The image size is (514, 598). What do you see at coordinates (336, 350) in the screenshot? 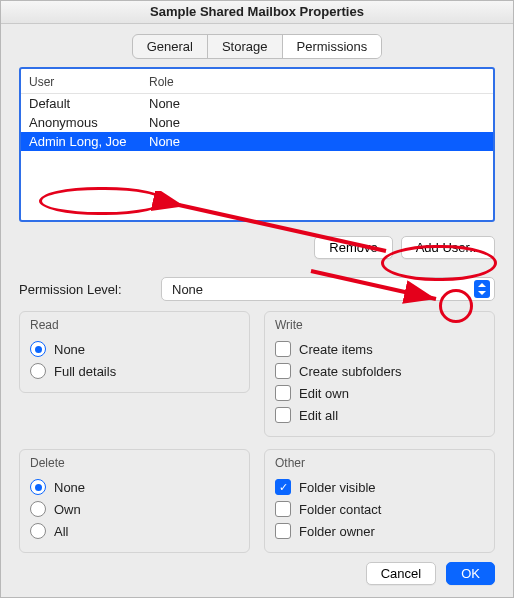
I see `option-label: Create items` at bounding box center [336, 350].